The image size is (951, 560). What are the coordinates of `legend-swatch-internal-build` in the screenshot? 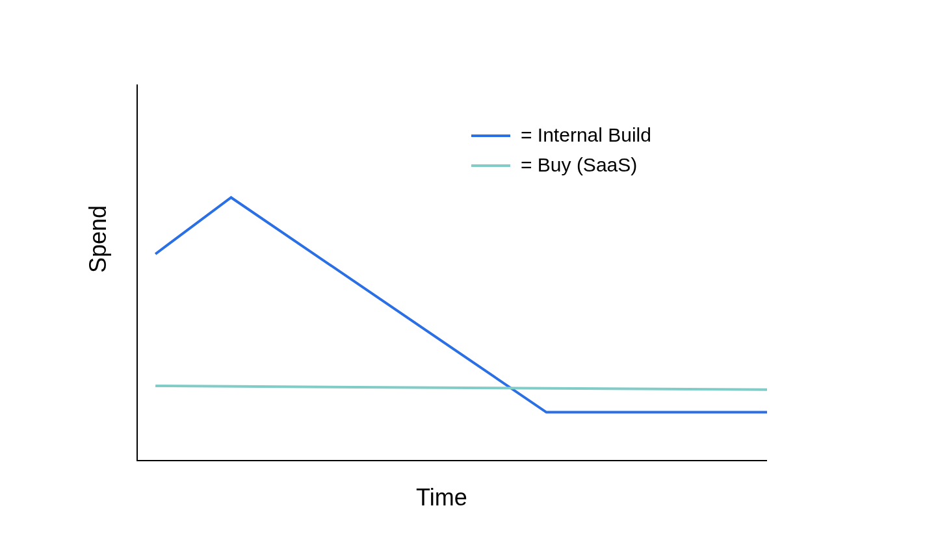 It's located at (491, 136).